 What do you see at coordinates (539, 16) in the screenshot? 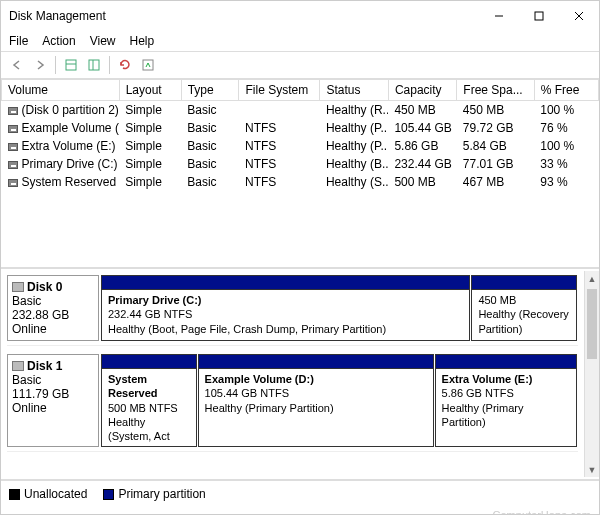
I see `maximize-button` at bounding box center [539, 16].